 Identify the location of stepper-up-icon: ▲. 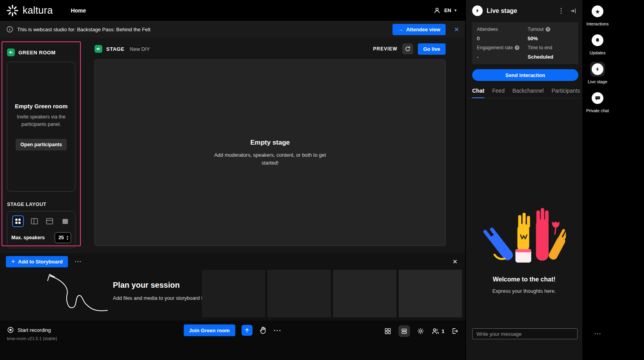
(68, 236).